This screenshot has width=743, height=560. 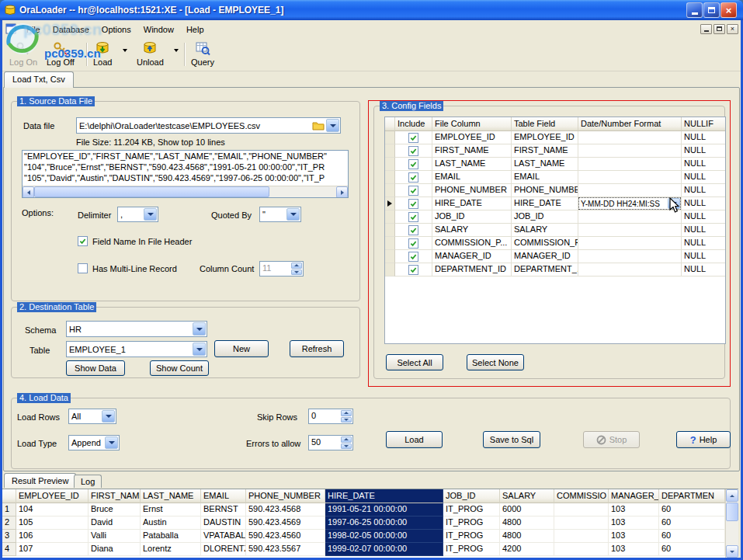 I want to click on scroll-up-button, so click(x=732, y=496).